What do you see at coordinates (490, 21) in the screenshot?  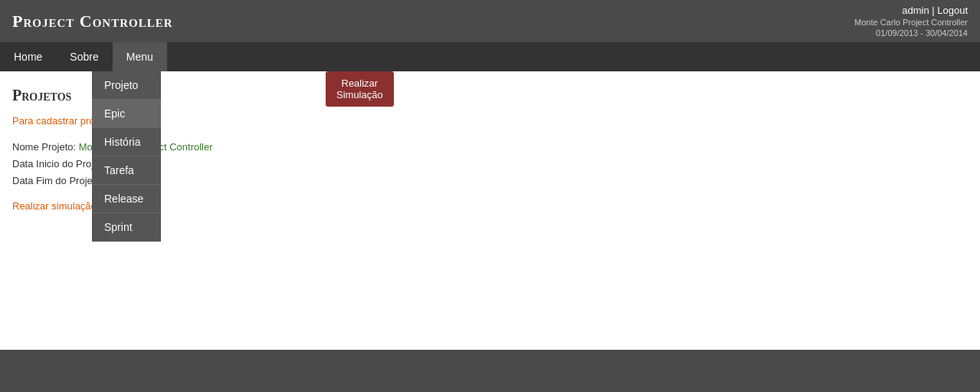 I see `header: Project Controller admin | Logout Monte …` at bounding box center [490, 21].